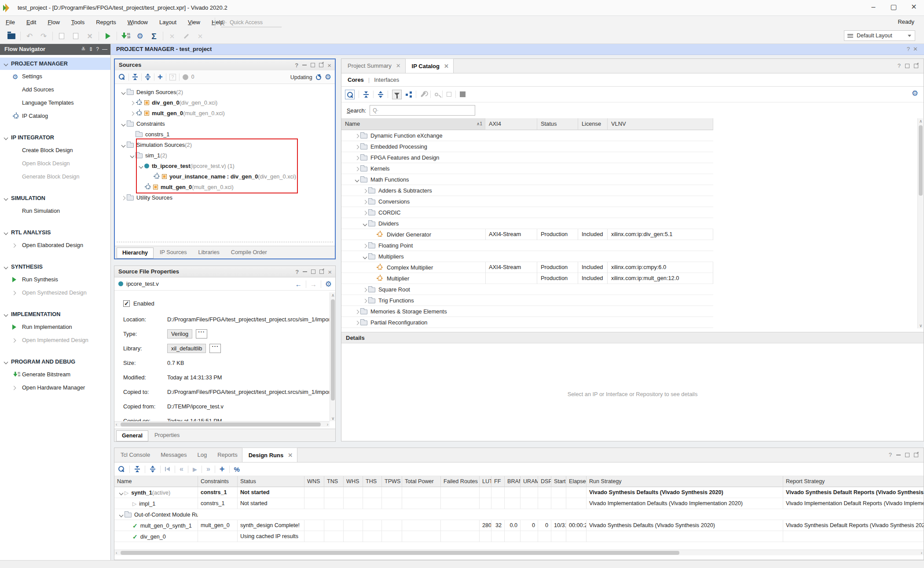  What do you see at coordinates (222, 197) in the screenshot?
I see `tree-item-utility-sources: Utility Sources` at bounding box center [222, 197].